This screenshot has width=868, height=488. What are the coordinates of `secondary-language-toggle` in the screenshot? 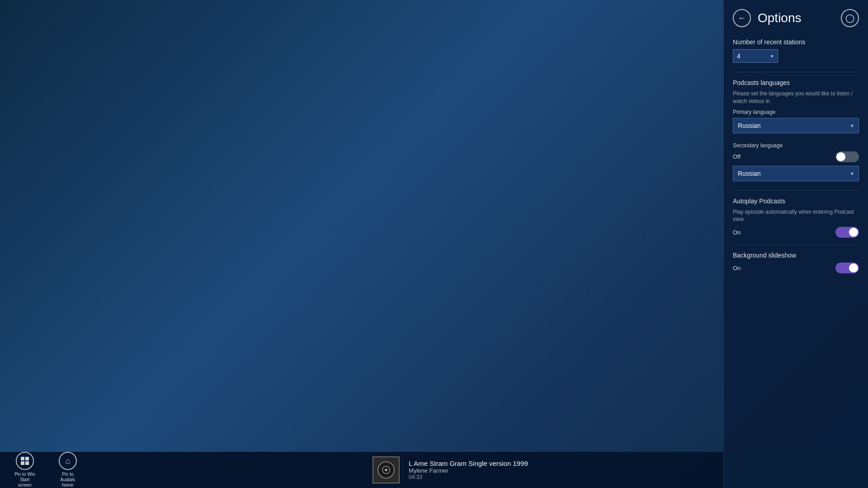 It's located at (847, 157).